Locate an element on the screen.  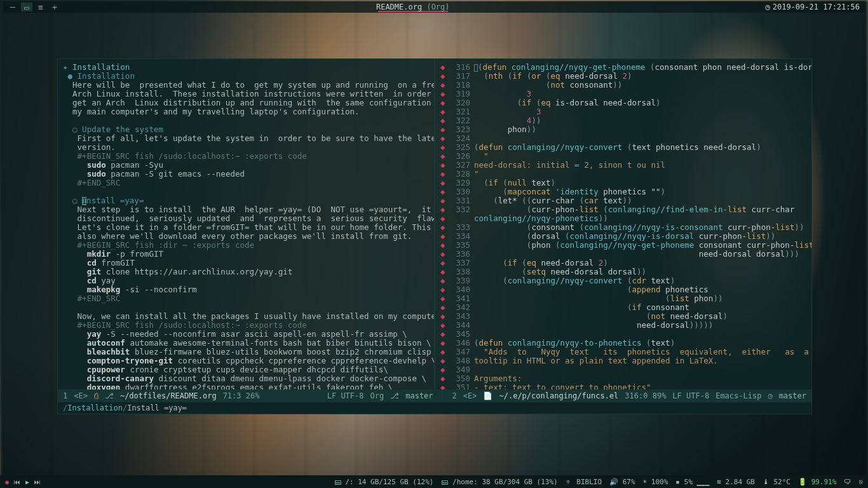
disk-root: 🖴 /: 14 GB/125 GB (12%) is located at coordinates (384, 482).